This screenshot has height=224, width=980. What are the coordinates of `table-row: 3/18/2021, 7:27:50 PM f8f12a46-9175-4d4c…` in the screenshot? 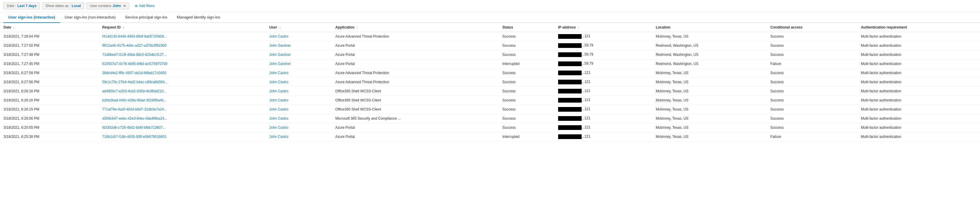 It's located at (490, 46).